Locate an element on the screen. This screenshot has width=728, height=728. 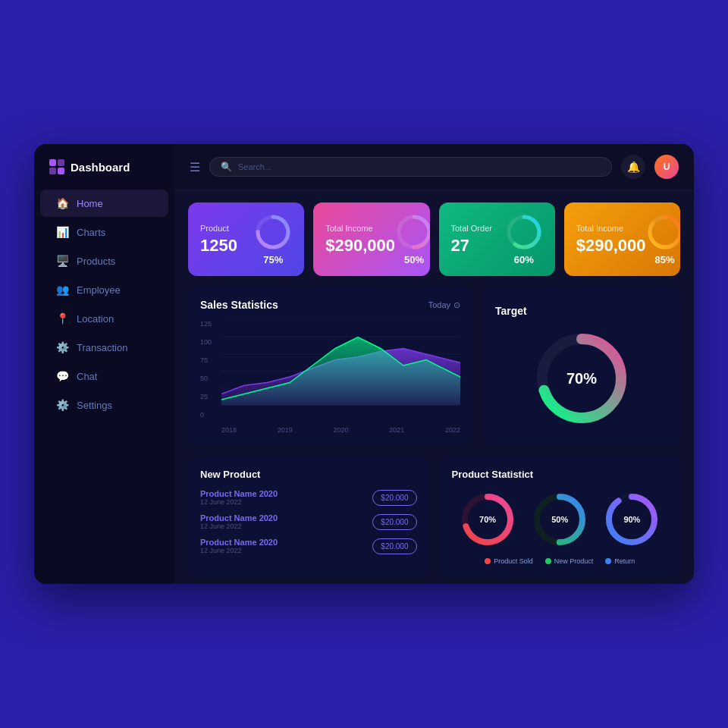
y-label: 25 is located at coordinates (206, 397).